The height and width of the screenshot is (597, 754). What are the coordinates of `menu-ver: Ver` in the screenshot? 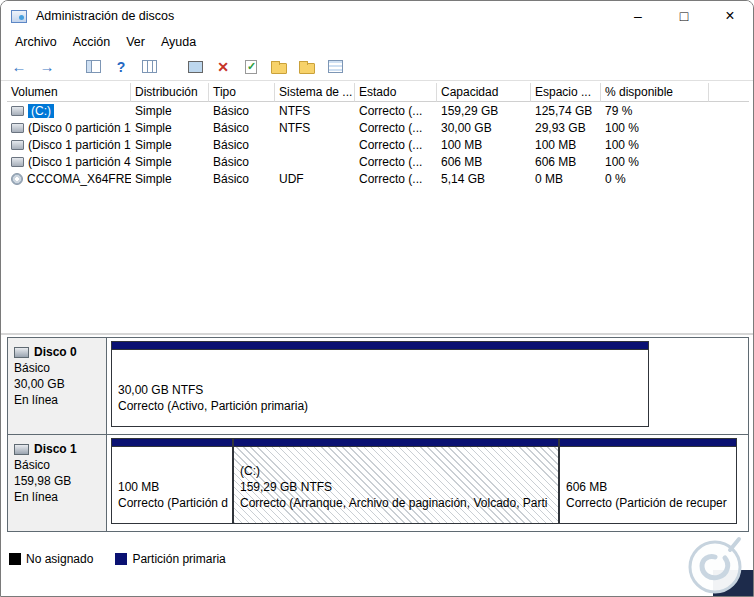 It's located at (136, 42).